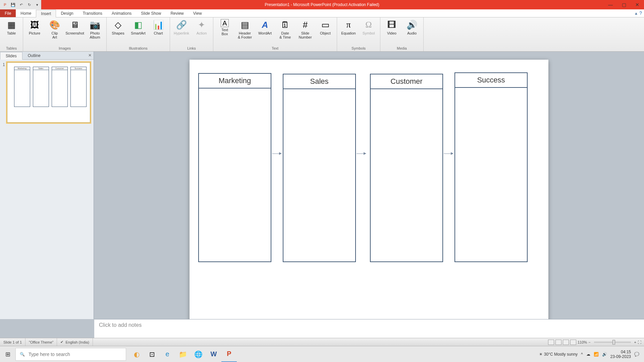  I want to click on audio-icon: 🔊, so click(412, 25).